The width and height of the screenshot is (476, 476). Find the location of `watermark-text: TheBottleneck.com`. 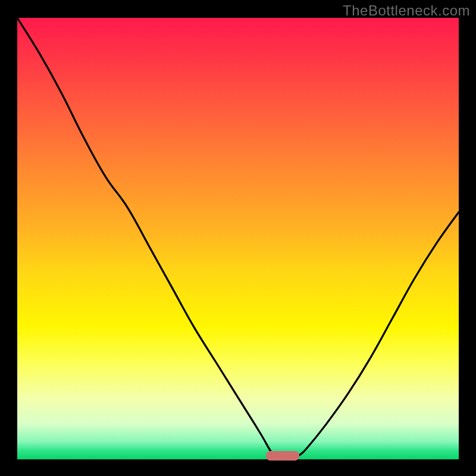

watermark-text: TheBottleneck.com is located at coordinates (406, 11).